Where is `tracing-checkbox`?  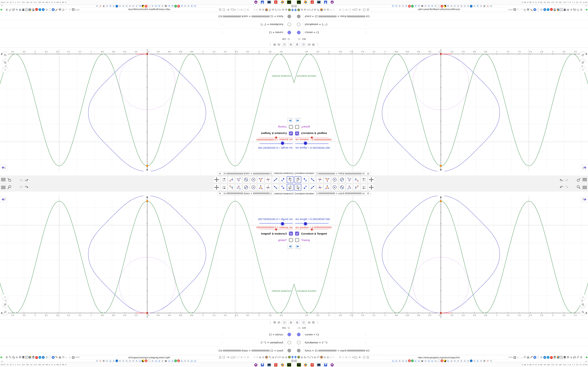
tracing-checkbox is located at coordinates (291, 127).